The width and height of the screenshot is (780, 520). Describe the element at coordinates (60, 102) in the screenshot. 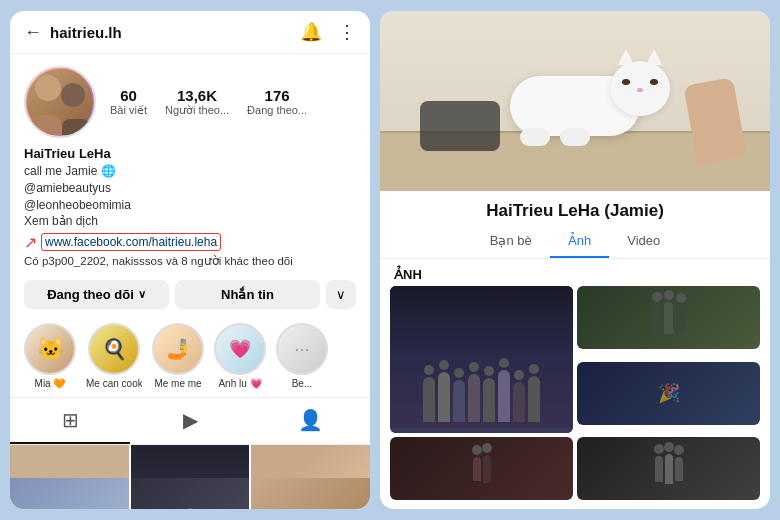

I see `avatar` at that location.